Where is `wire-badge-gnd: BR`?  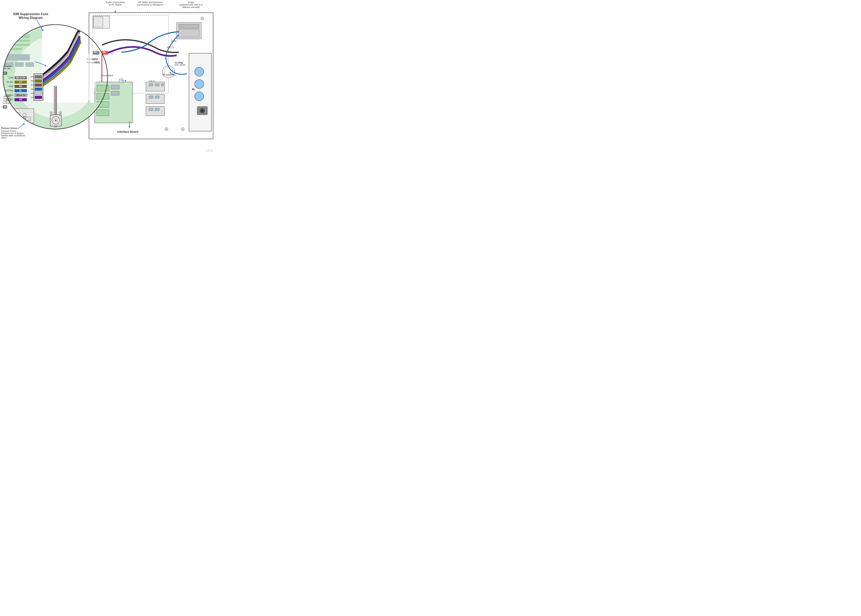
wire-badge-gnd: BR is located at coordinates (20, 86).